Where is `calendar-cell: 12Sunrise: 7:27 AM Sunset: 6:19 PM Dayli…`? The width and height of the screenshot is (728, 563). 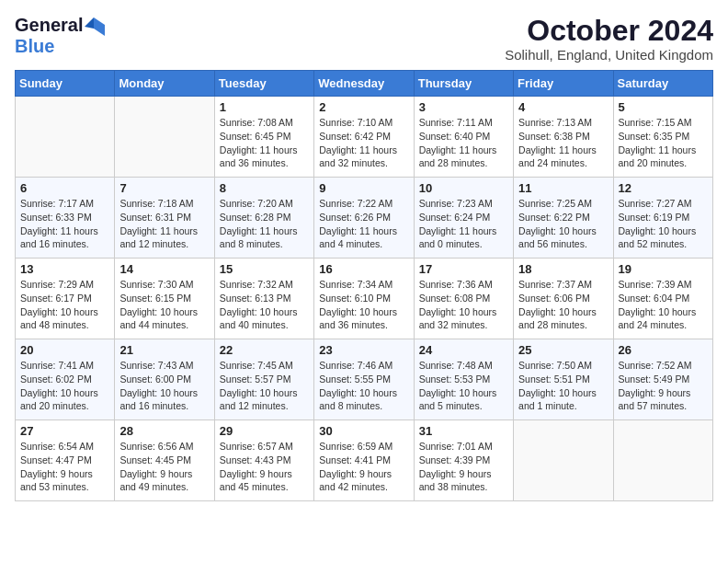
calendar-cell: 12Sunrise: 7:27 AM Sunset: 6:19 PM Dayli… is located at coordinates (663, 218).